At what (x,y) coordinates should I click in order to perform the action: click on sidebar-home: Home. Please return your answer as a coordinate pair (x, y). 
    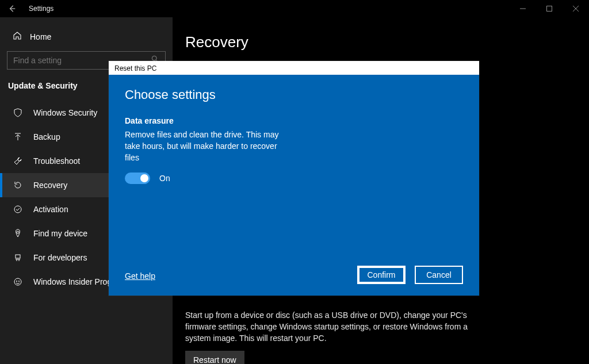
    Looking at the image, I should click on (86, 37).